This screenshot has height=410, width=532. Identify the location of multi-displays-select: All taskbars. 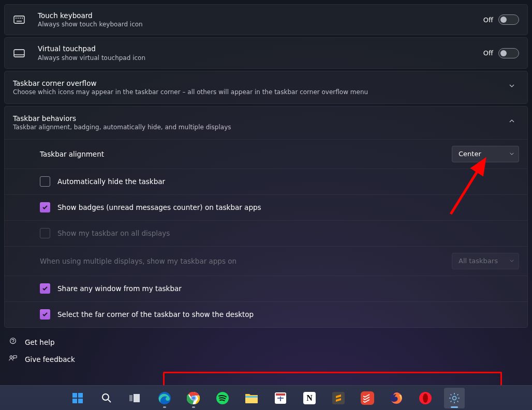
(485, 261).